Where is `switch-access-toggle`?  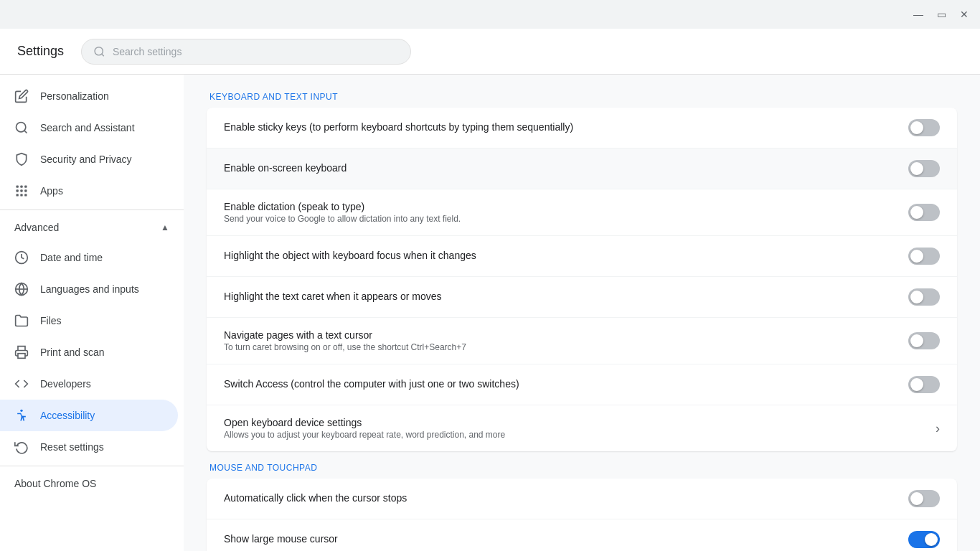 switch-access-toggle is located at coordinates (924, 385).